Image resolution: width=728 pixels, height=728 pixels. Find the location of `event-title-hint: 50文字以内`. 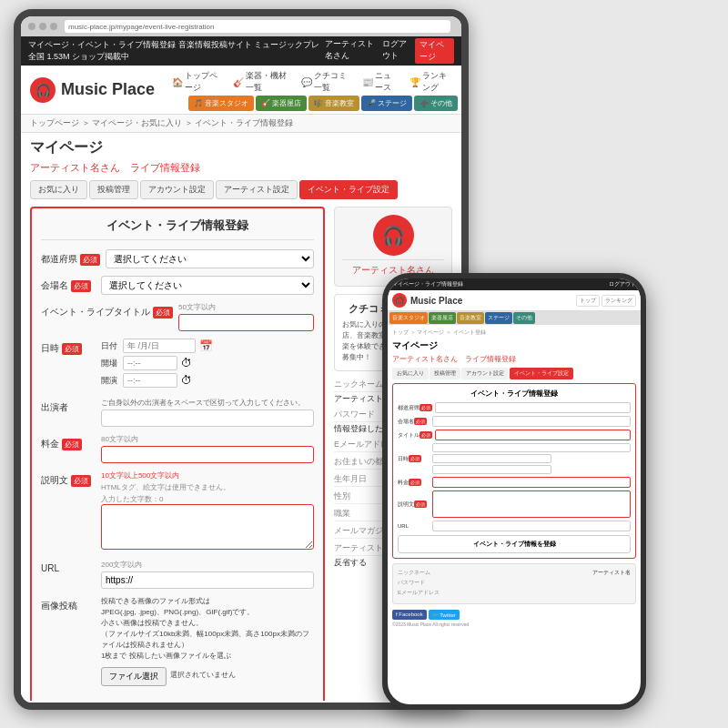

event-title-hint: 50文字以内 is located at coordinates (246, 308).